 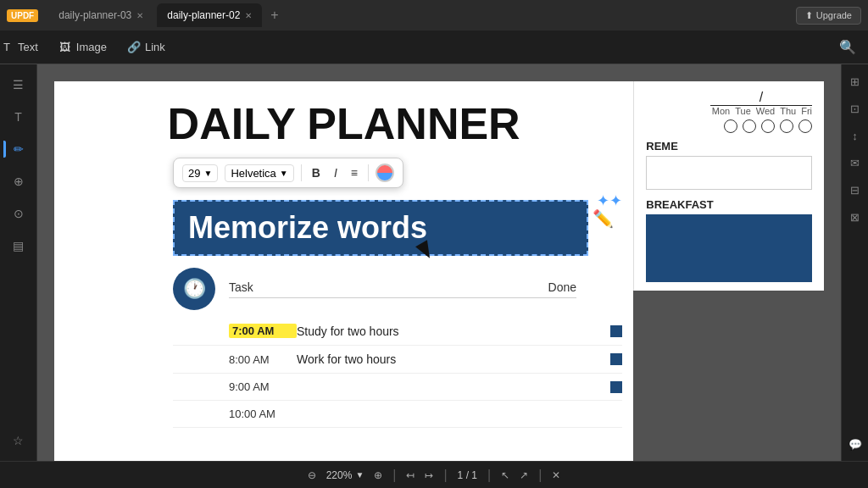 What do you see at coordinates (453, 359) in the screenshot?
I see `task-name-1: Work for two hours` at bounding box center [453, 359].